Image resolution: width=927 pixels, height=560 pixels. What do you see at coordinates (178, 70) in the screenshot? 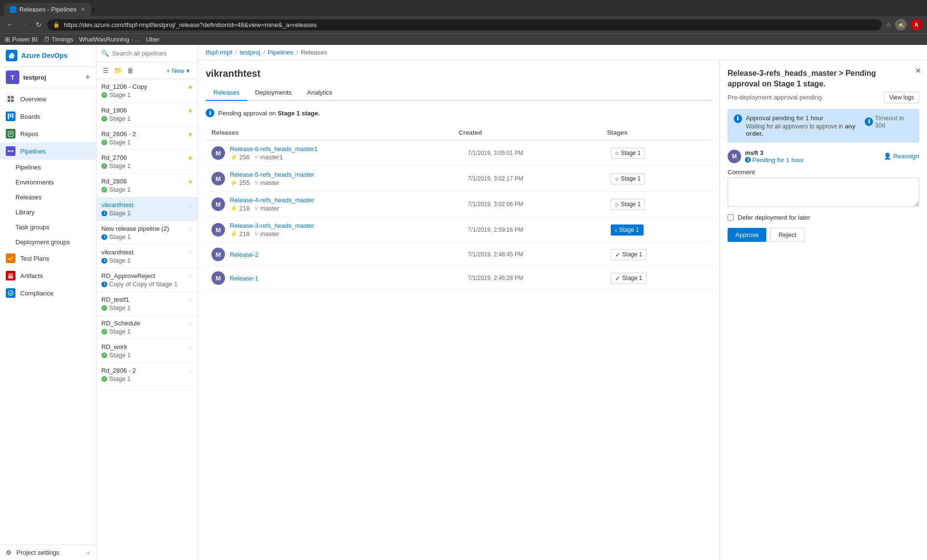
I see `new-pipeline-button: + New ▾` at bounding box center [178, 70].